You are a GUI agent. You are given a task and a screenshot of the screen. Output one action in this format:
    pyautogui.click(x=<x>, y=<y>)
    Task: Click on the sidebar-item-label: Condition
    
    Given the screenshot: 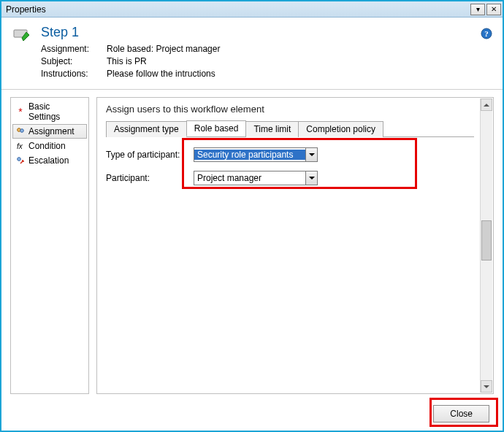 What is the action you would take?
    pyautogui.click(x=47, y=146)
    